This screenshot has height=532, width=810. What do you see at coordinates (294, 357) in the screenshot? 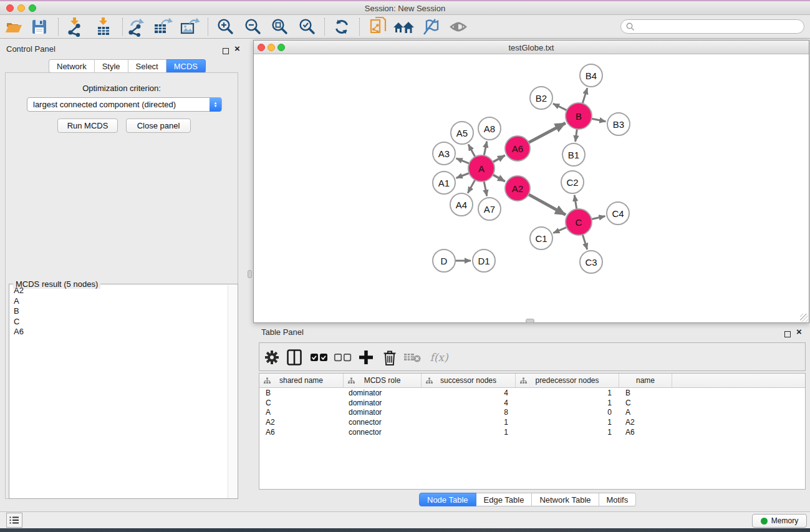
I see `toggle-column-view-button` at bounding box center [294, 357].